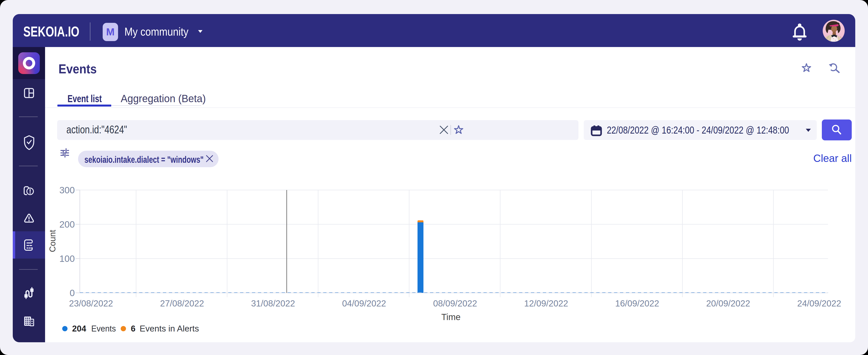 This screenshot has width=868, height=355. Describe the element at coordinates (67, 190) in the screenshot. I see `svg-text: 300` at that location.